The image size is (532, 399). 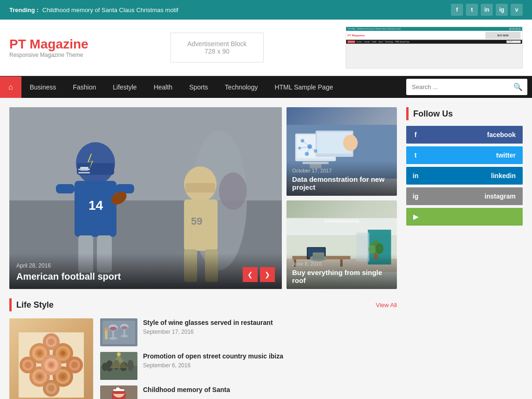 I want to click on home-button: ⌂, so click(x=11, y=87).